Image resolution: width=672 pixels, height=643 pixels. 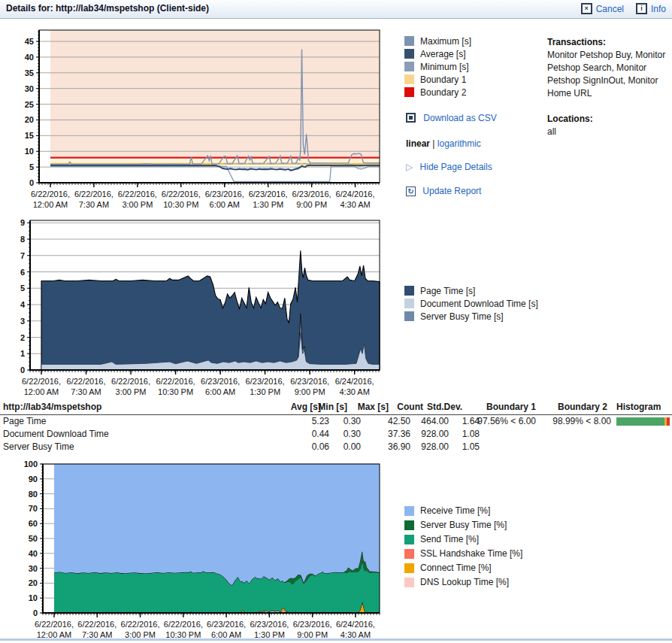 What do you see at coordinates (268, 205) in the screenshot?
I see `svg-text: 1:30 PM` at bounding box center [268, 205].